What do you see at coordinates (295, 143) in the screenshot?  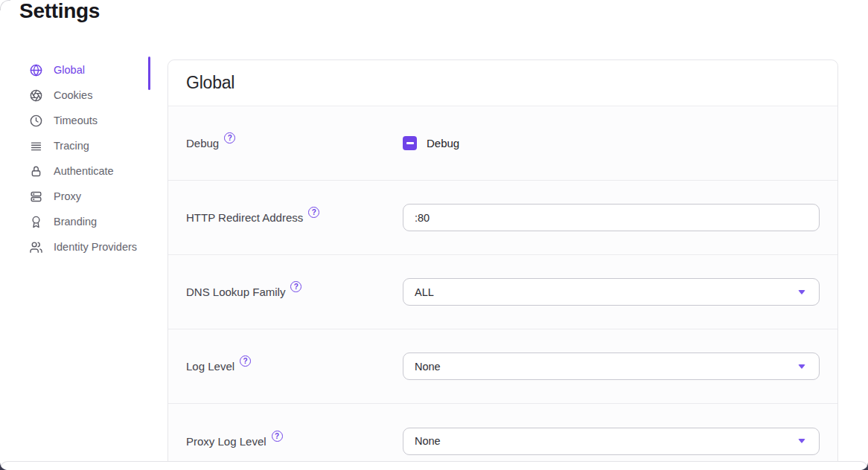 I see `field-label-group: Debug ?` at bounding box center [295, 143].